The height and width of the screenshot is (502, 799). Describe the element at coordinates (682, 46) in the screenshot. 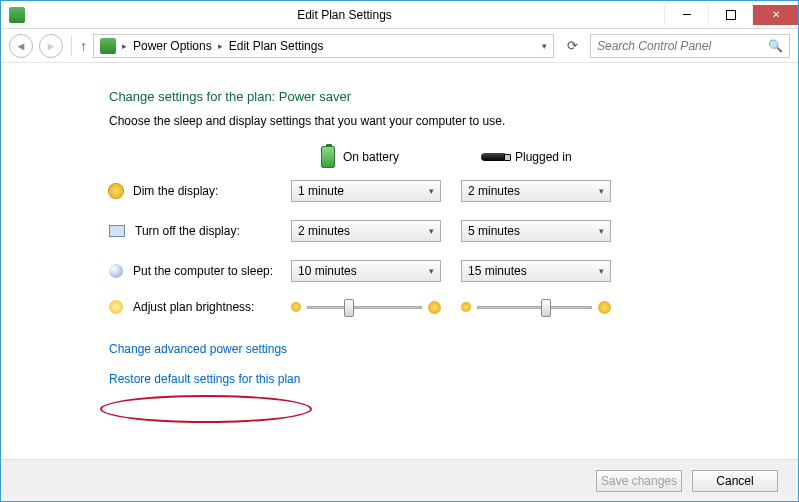

I see `search-input` at that location.